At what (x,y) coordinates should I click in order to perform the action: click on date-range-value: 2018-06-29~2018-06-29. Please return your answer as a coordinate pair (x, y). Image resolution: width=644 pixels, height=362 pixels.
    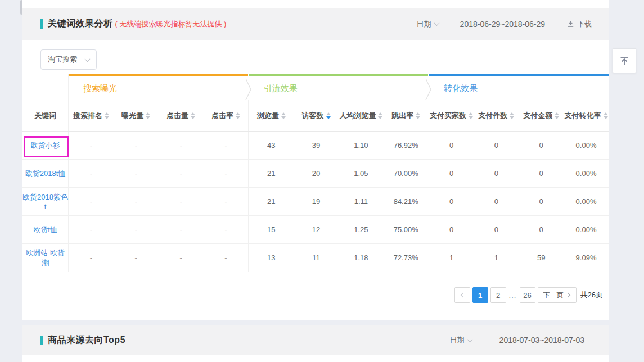
    Looking at the image, I should click on (503, 24).